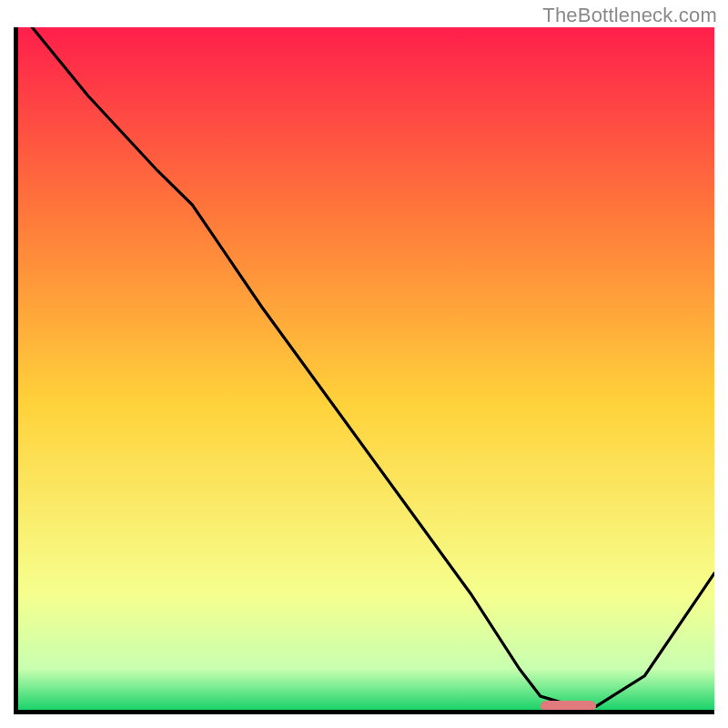  What do you see at coordinates (16, 371) in the screenshot?
I see `y-axis` at bounding box center [16, 371].